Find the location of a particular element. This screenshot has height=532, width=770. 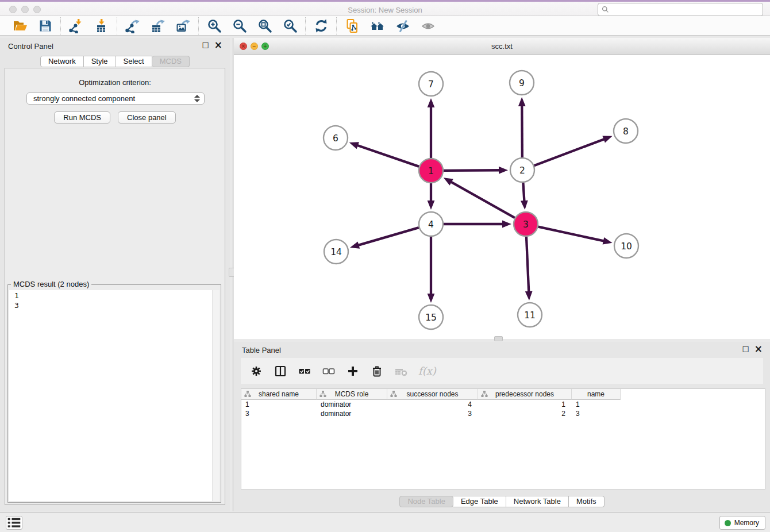

column-header-label: predecessor nodes is located at coordinates (525, 394).